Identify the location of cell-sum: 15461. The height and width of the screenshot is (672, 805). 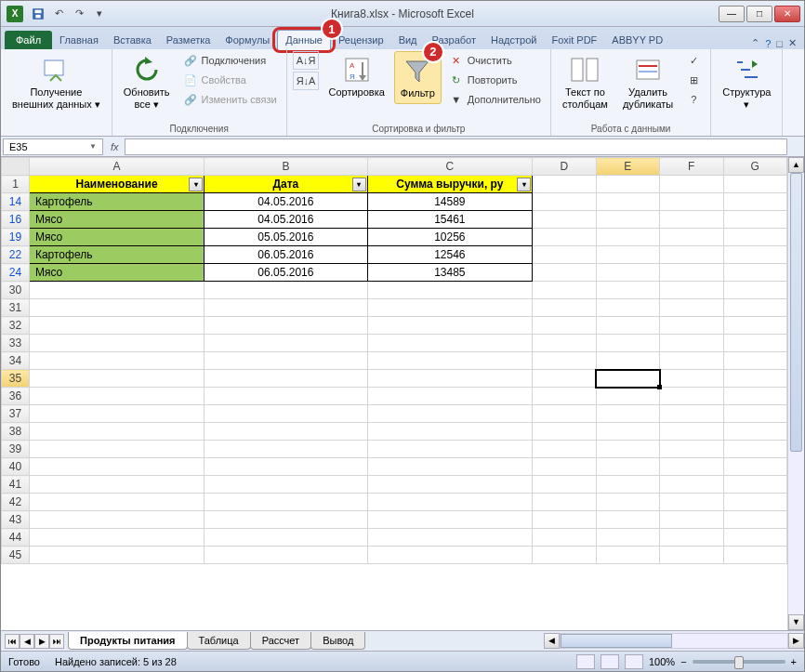
(450, 219).